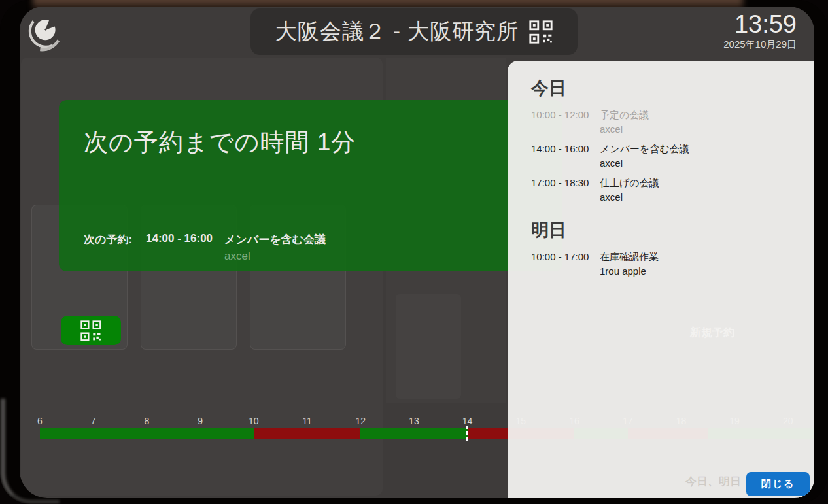 Image resolution: width=828 pixels, height=504 pixels. I want to click on close-button: 閉じる, so click(778, 484).